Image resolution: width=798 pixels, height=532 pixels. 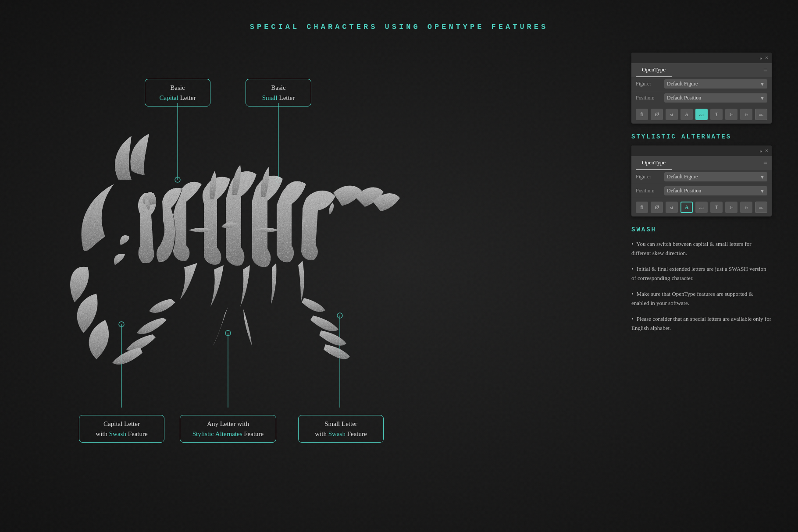 What do you see at coordinates (716, 207) in the screenshot?
I see `ot-icon-t-2: T` at bounding box center [716, 207].